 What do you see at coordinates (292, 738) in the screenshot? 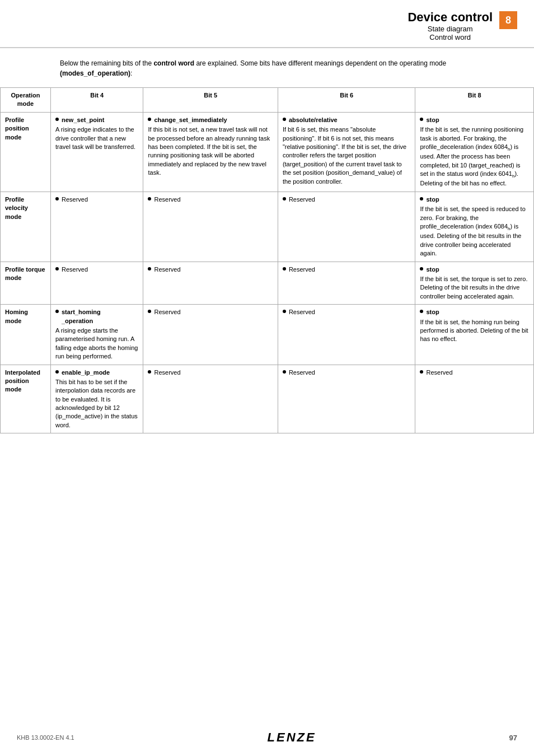
I see `lenze-logo: LENZE` at bounding box center [292, 738].